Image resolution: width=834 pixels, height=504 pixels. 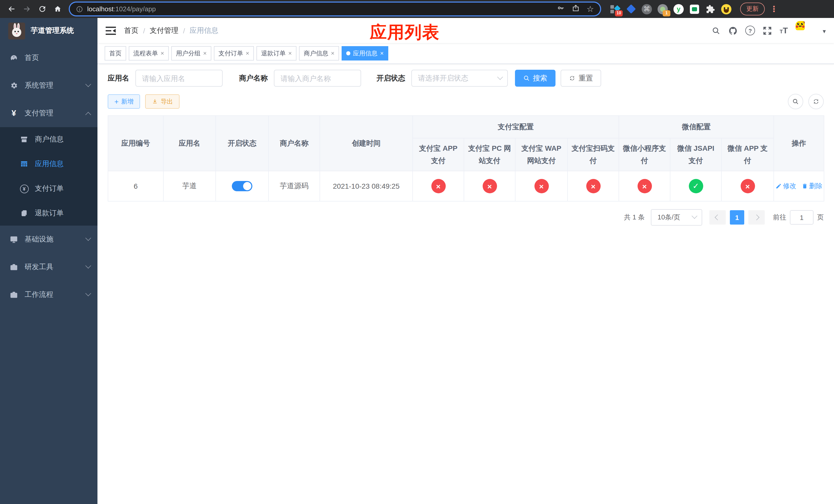 What do you see at coordinates (52, 31) in the screenshot?
I see `app-title: 芋道管理系统` at bounding box center [52, 31].